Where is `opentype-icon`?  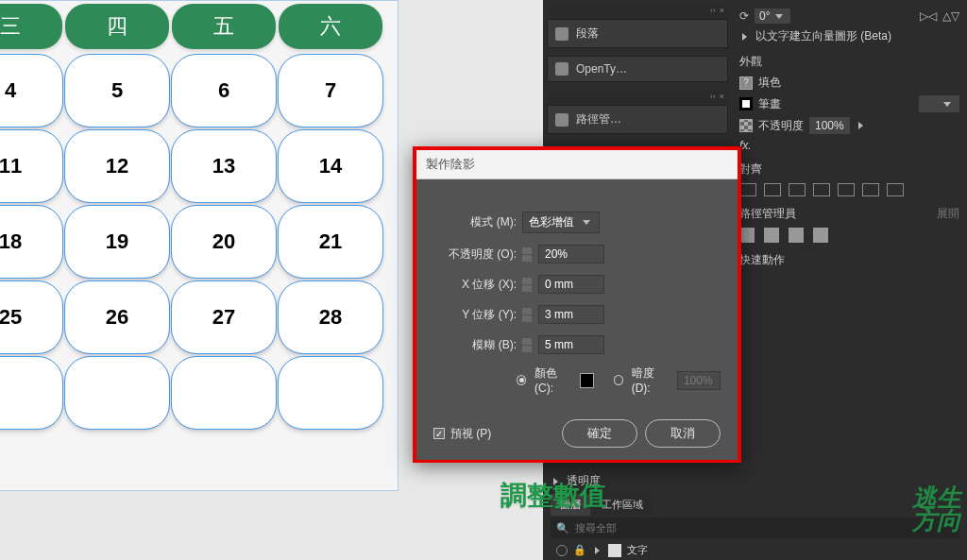
opentype-icon is located at coordinates (562, 69).